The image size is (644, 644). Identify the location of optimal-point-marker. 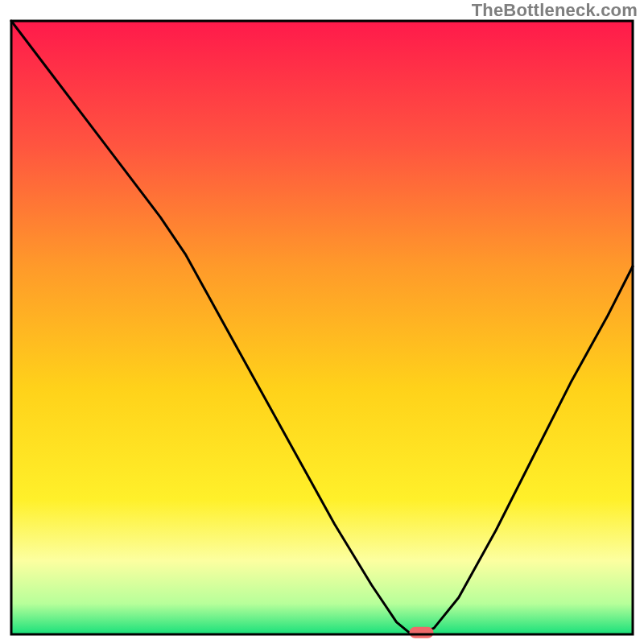
(422, 633).